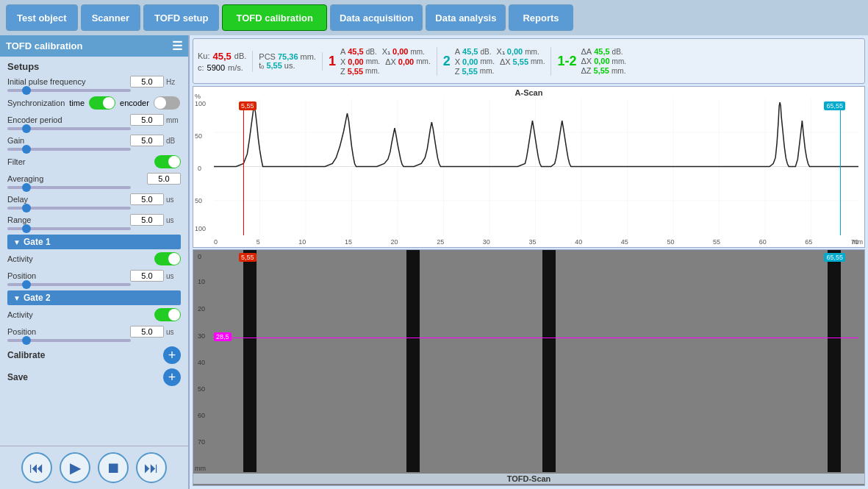  Describe the element at coordinates (37, 242) in the screenshot. I see `gate1-label: Gate 1` at that location.